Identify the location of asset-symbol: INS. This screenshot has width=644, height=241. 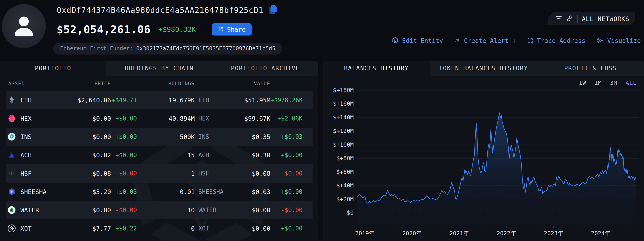
(26, 137).